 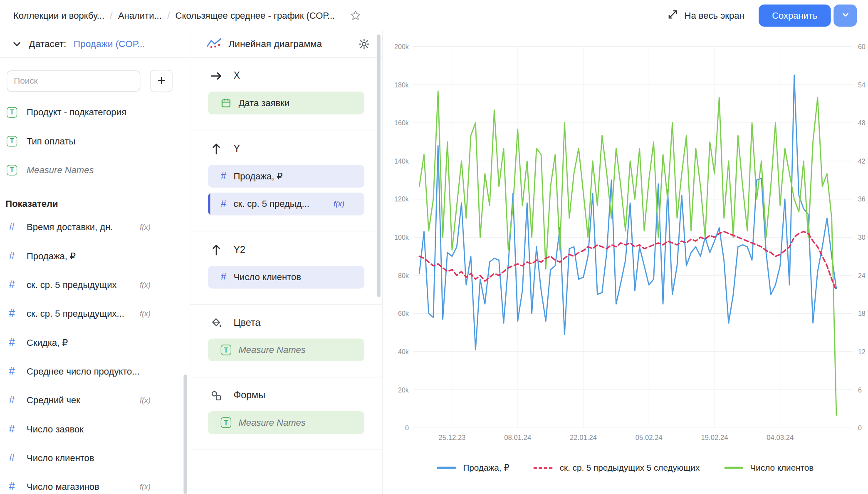 I want to click on list-item-measure: # ск. ср. 5 предыдущих... f(x), so click(x=95, y=314).